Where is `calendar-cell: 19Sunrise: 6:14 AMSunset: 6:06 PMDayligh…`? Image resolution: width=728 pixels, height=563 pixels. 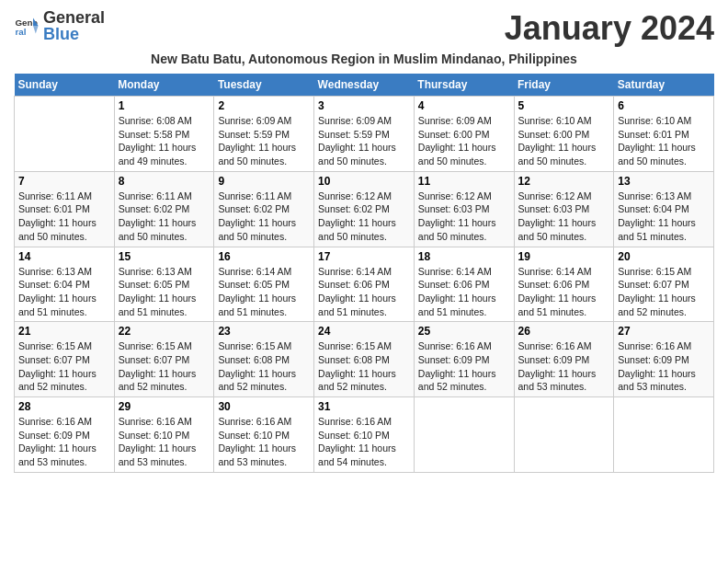
calendar-cell: 19Sunrise: 6:14 AMSunset: 6:06 PMDayligh… is located at coordinates (564, 284).